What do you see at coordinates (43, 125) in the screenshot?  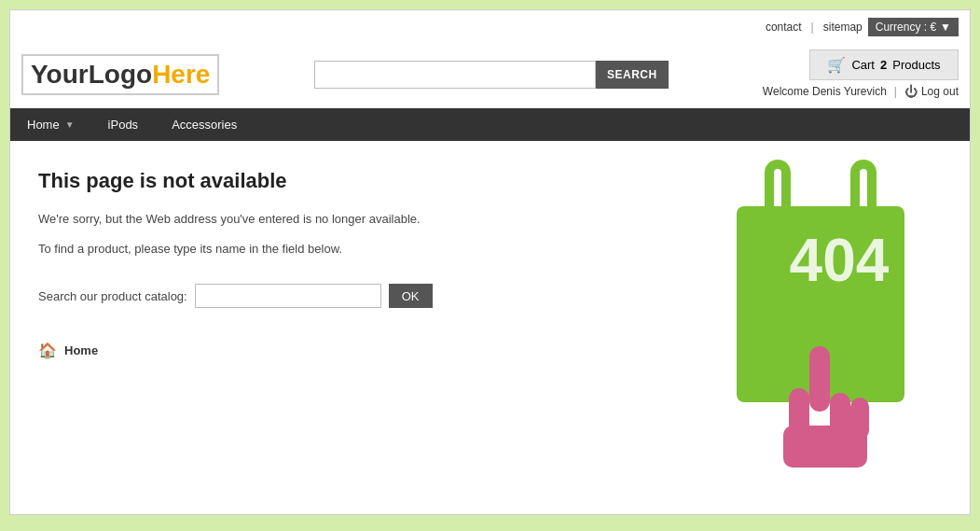 I see `nav-home-label: Home` at bounding box center [43, 125].